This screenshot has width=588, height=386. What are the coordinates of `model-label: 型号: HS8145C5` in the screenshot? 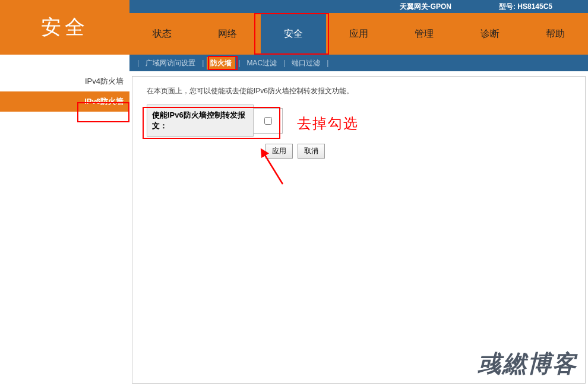 It's located at (526, 7).